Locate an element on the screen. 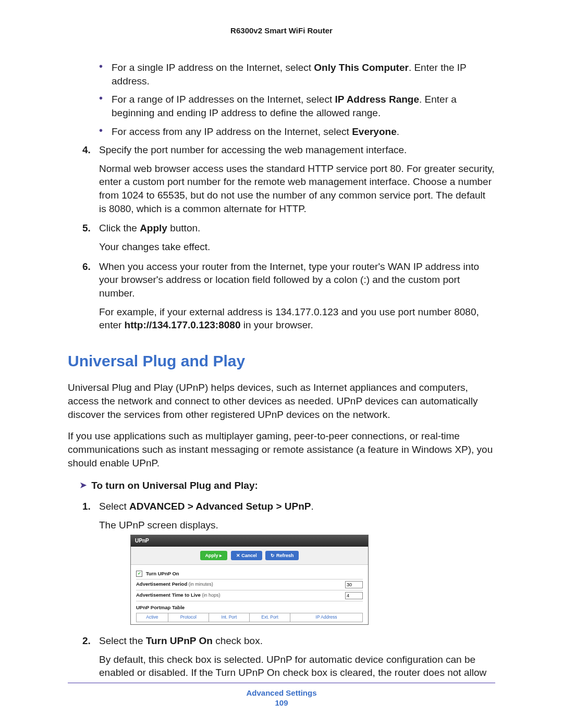 Image resolution: width=563 pixels, height=728 pixels. upnp-titlebar: UPnP is located at coordinates (249, 541).